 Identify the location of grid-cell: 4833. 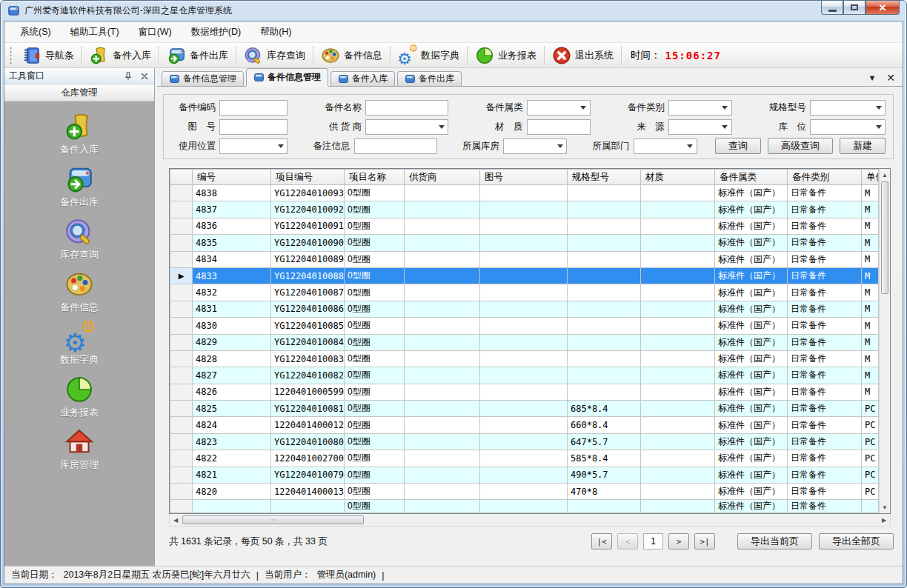
(232, 275).